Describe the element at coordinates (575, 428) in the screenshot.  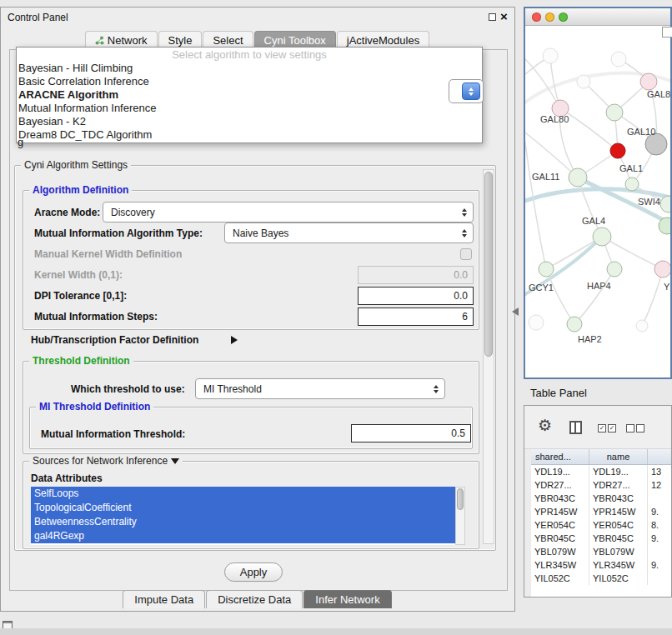
I see `columns-icon` at that location.